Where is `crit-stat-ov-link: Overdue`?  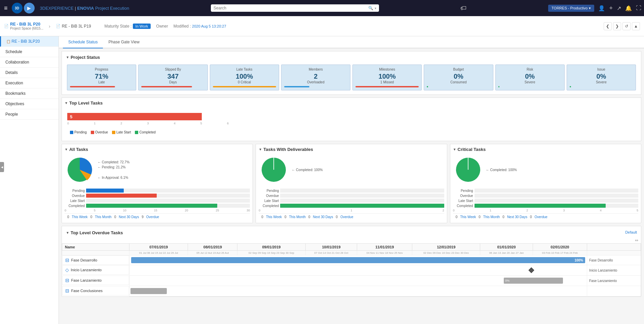
crit-stat-ov-link: Overdue is located at coordinates (541, 217).